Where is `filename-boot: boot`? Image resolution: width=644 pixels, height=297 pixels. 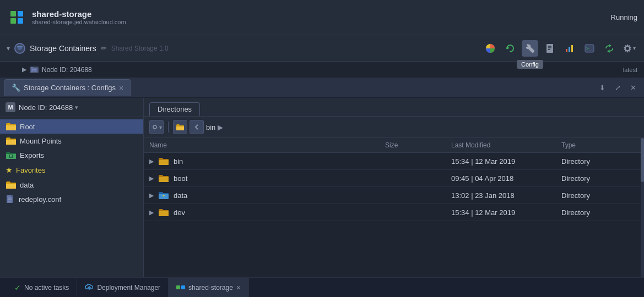 filename-boot: boot is located at coordinates (181, 178).